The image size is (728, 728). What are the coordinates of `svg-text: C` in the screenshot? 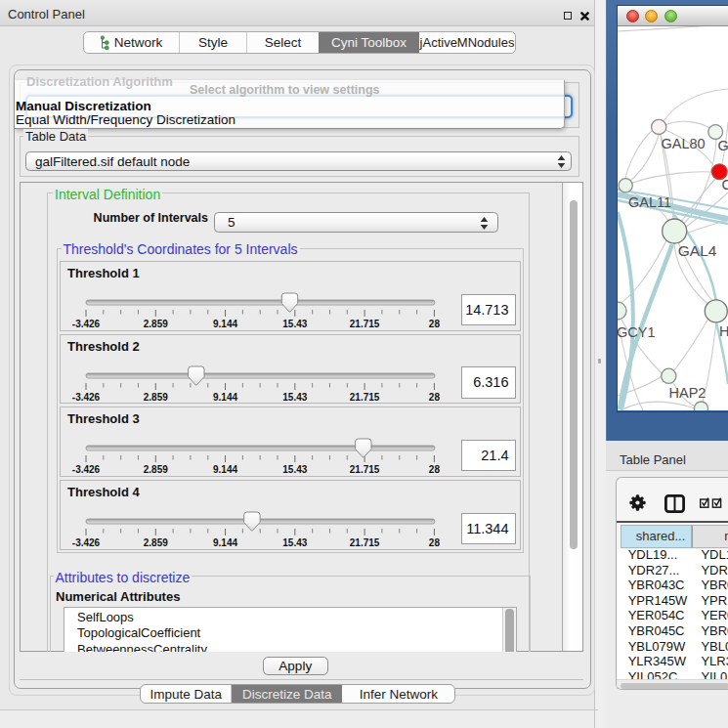 It's located at (725, 185).